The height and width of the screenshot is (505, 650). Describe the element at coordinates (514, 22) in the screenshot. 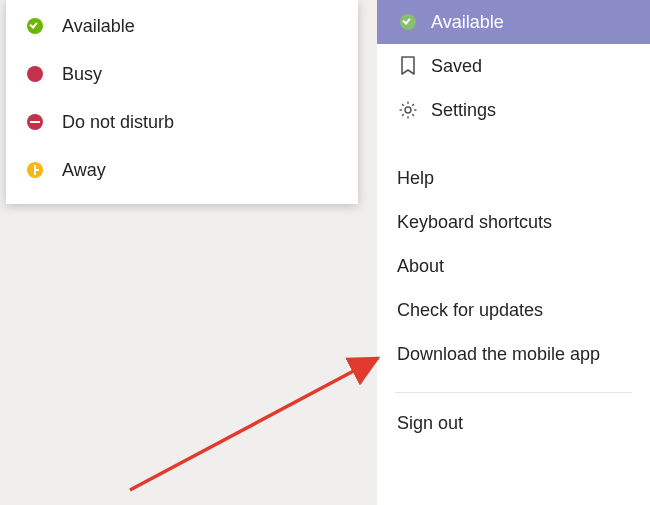

I see `status-row-selected: Available` at that location.